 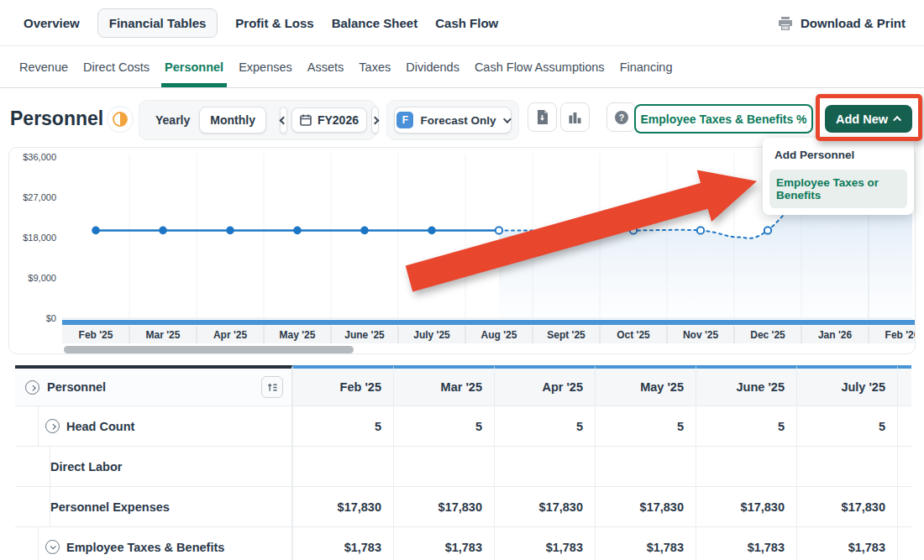 What do you see at coordinates (274, 24) in the screenshot?
I see `top-nav-profit-loss: Profit & Loss` at bounding box center [274, 24].